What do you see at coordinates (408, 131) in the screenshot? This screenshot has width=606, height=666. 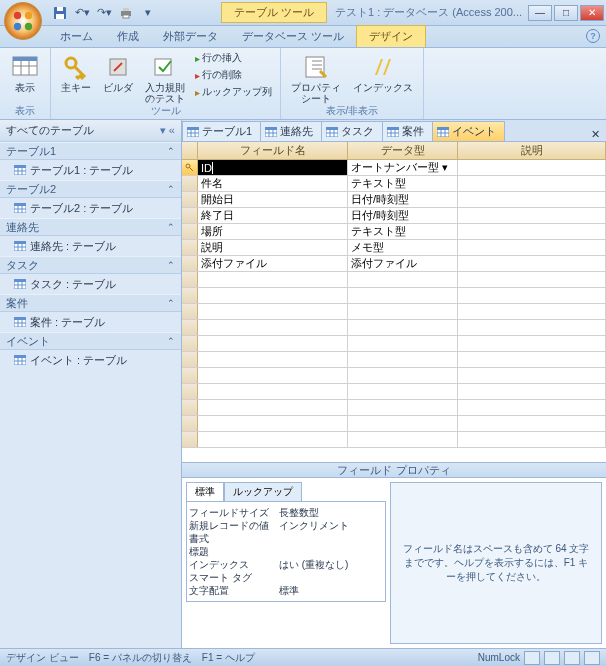 I see `doc-tab: 案件` at bounding box center [408, 131].